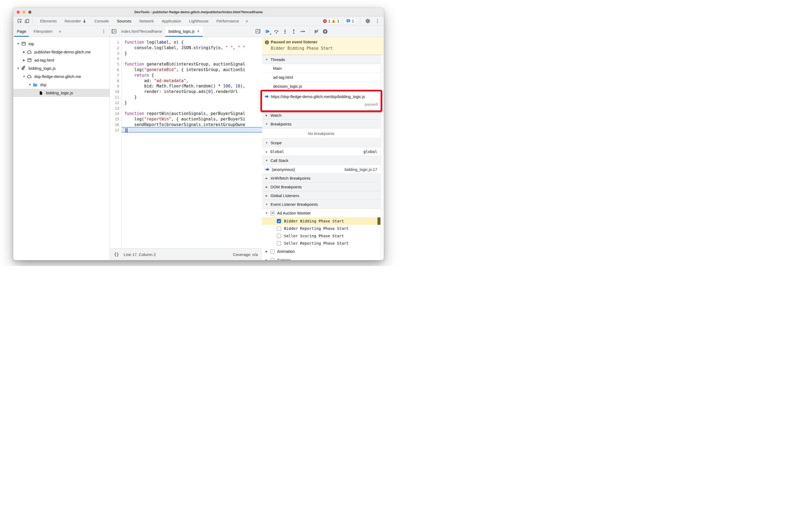 The width and height of the screenshot is (793, 532). I want to click on section-header-threads: ▼Threads, so click(321, 59).